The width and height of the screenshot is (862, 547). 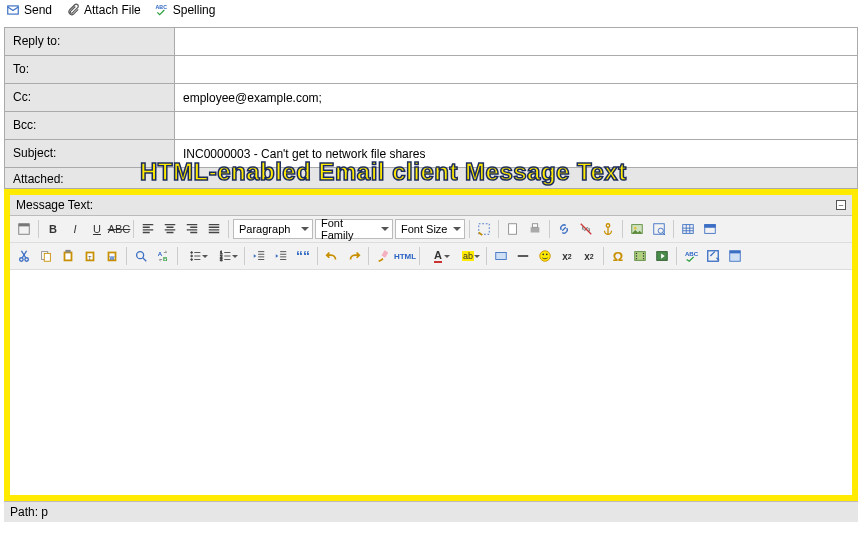 What do you see at coordinates (589, 256) in the screenshot?
I see `superscript-button: x2` at bounding box center [589, 256].